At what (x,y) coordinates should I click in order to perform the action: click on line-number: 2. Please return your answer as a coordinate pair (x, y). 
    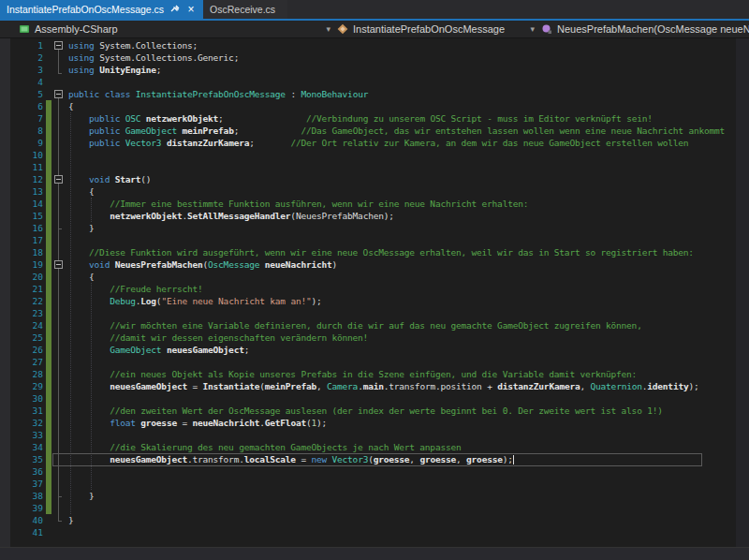
    Looking at the image, I should click on (22, 58).